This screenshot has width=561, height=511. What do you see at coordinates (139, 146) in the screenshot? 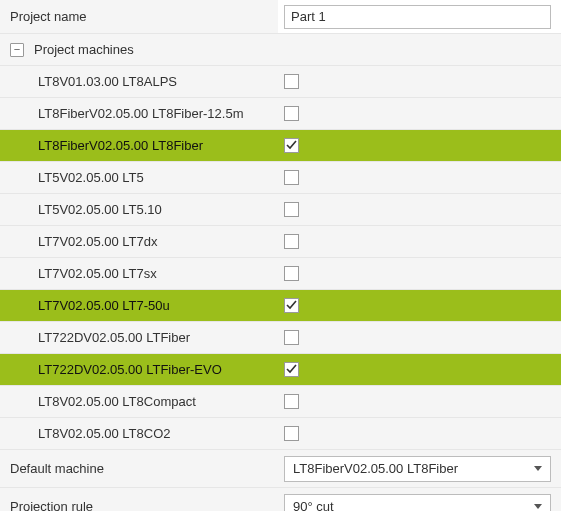
I see `machine-label-cell: LT8FiberV02.05.00 LT8Fiber` at bounding box center [139, 146].